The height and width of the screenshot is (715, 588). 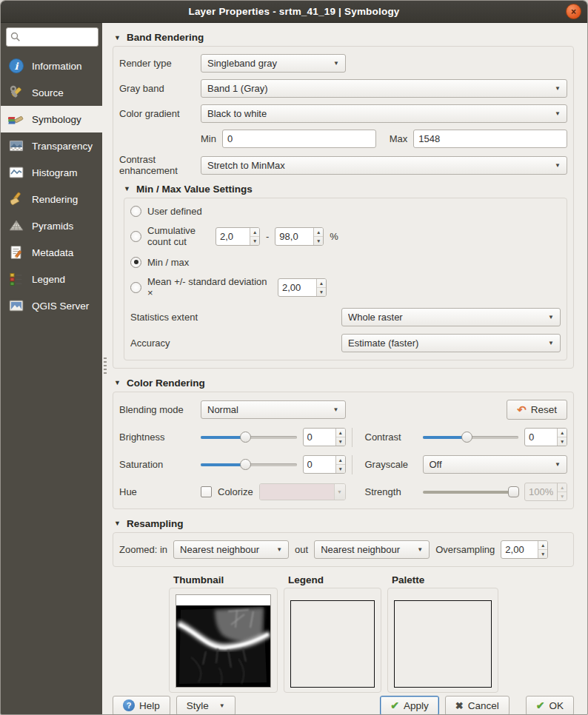 I want to click on saturation-spinbox: ▲▼, so click(x=324, y=465).